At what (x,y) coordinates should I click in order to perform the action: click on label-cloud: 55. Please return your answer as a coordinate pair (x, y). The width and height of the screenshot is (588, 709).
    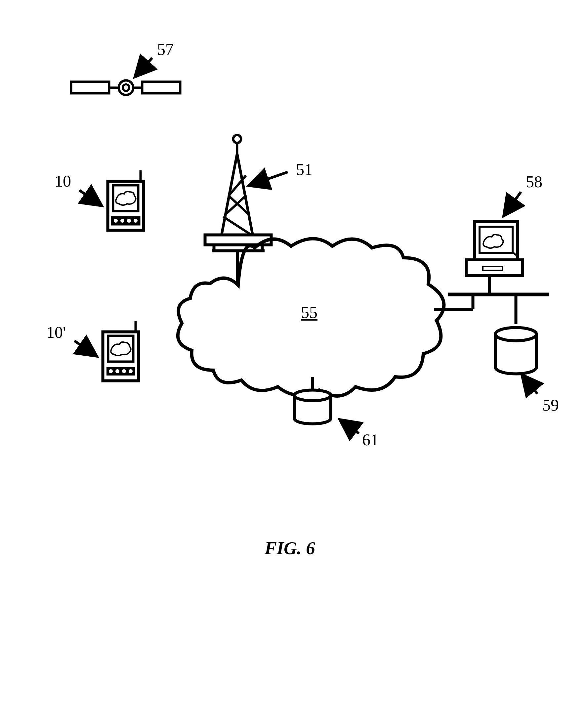
    Looking at the image, I should click on (309, 312).